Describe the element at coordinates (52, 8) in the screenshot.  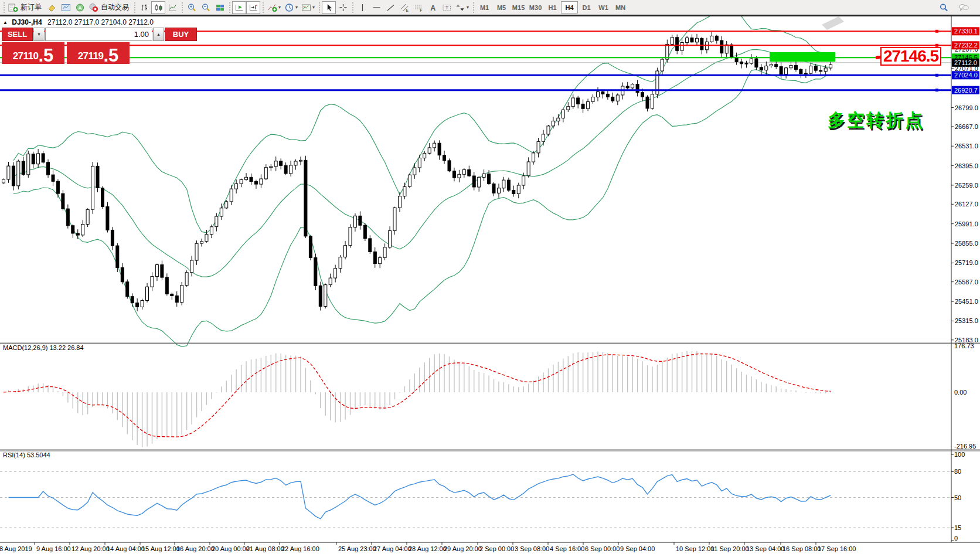
I see `eraser-icon` at that location.